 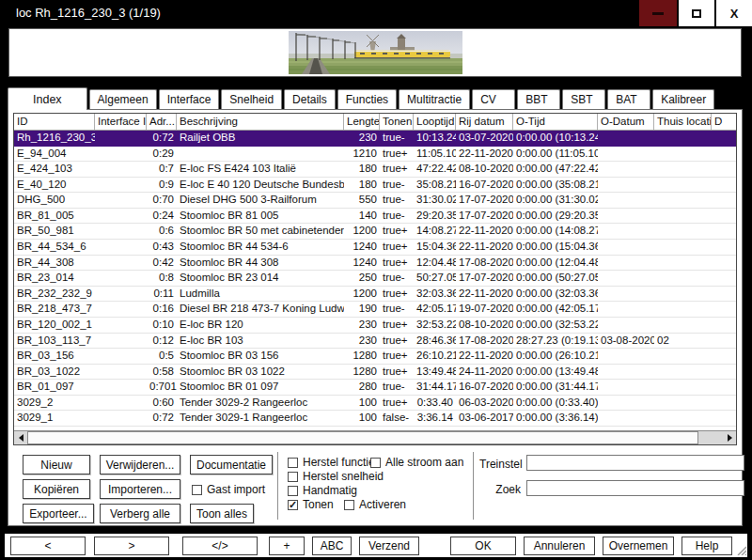 I want to click on column-header: Looptijd, so click(x=434, y=122).